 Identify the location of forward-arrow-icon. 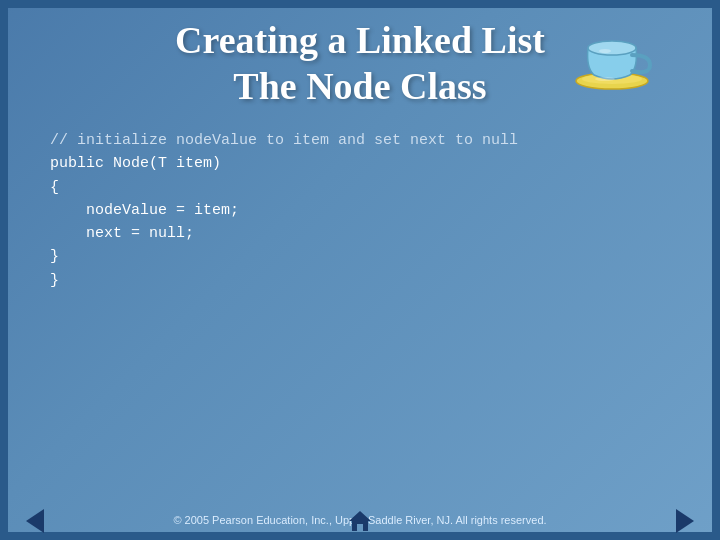
(685, 521).